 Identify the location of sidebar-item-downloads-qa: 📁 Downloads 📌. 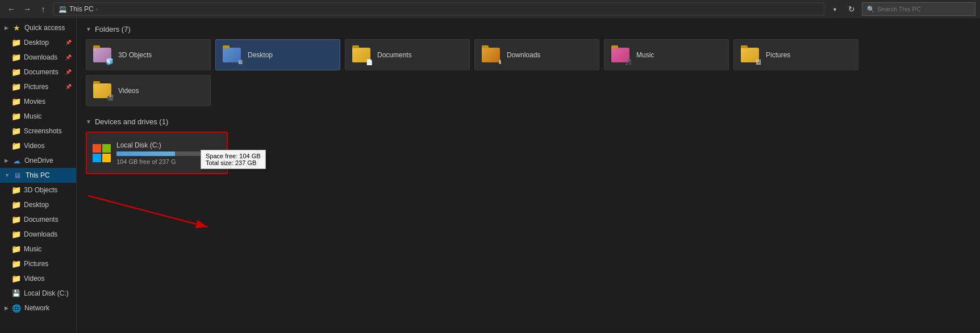
(38, 57).